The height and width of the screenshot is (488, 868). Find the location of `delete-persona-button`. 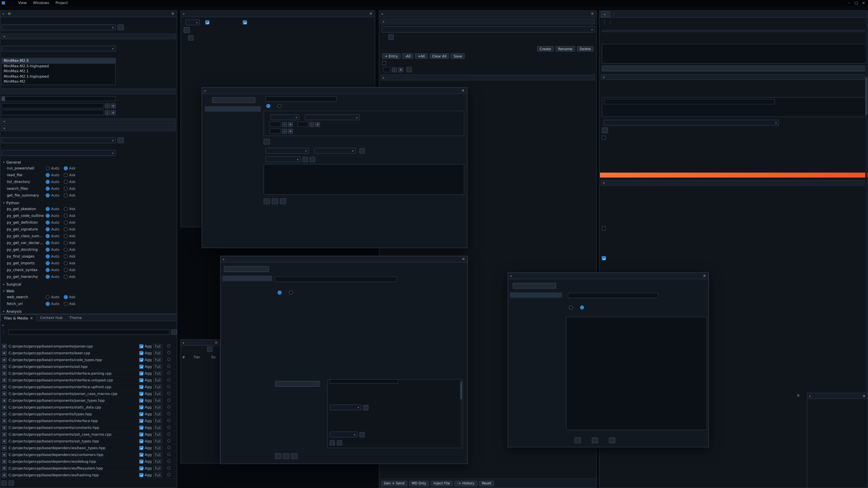

delete-persona-button is located at coordinates (275, 201).